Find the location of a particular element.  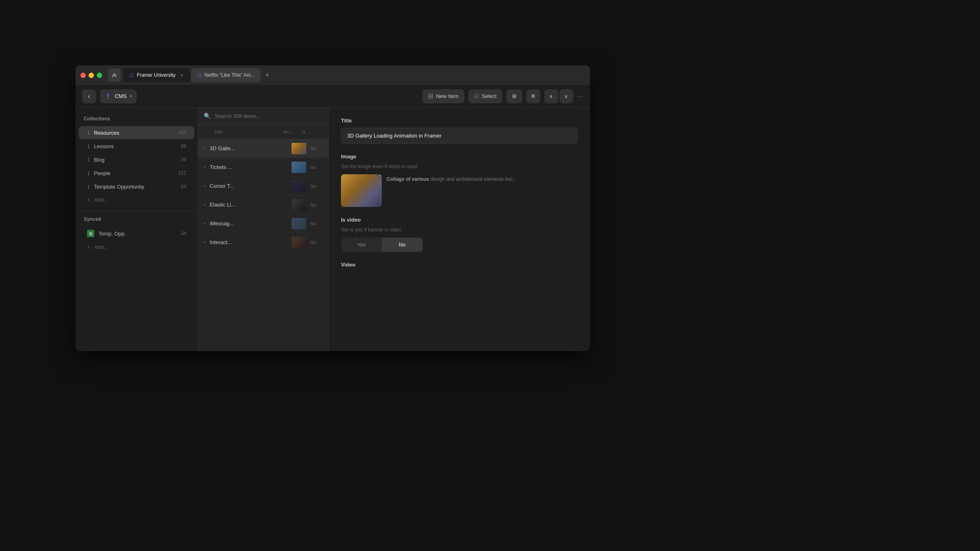

item-status-tickets: No is located at coordinates (316, 167).